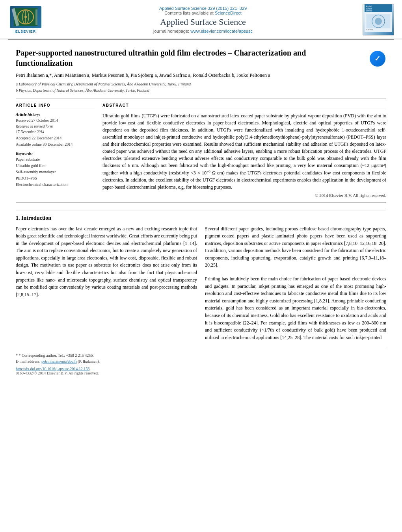  Describe the element at coordinates (244, 150) in the screenshot. I see `abstract-col: ABSTRACT Ultrathin gold films (UTGFs) we…` at that location.